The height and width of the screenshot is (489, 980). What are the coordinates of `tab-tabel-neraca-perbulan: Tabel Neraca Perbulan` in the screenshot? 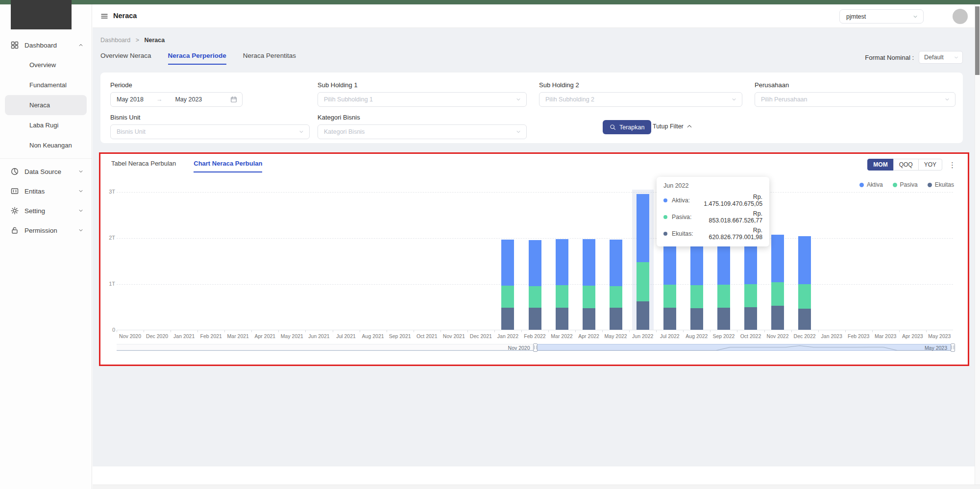 It's located at (144, 166).